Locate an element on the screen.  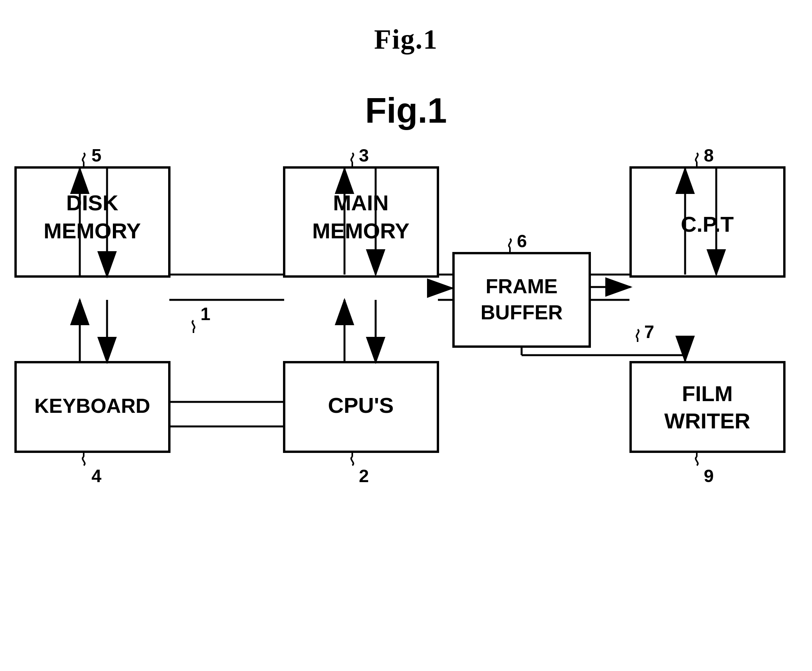
svg-text: 8 is located at coordinates (709, 155).